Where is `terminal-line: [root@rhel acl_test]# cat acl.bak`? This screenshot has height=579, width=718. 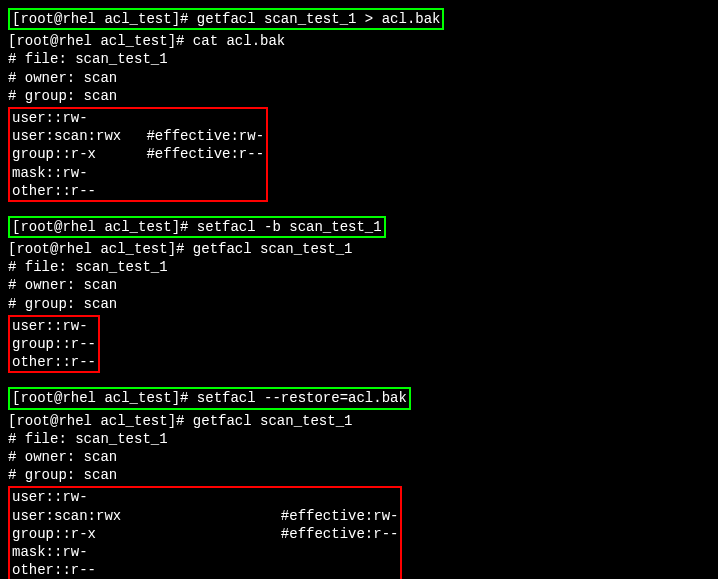 terminal-line: [root@rhel acl_test]# cat acl.bak is located at coordinates (363, 41).